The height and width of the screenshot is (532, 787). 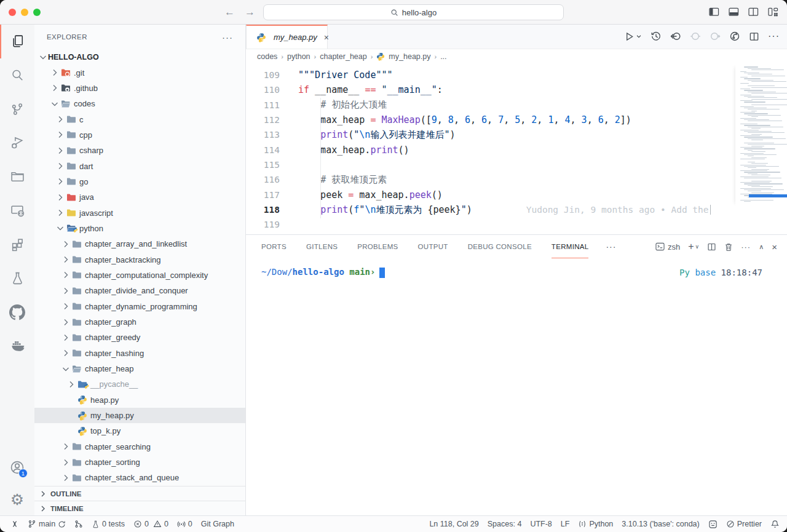 What do you see at coordinates (17, 467) in the screenshot?
I see `activity-accounts: 1` at bounding box center [17, 467].